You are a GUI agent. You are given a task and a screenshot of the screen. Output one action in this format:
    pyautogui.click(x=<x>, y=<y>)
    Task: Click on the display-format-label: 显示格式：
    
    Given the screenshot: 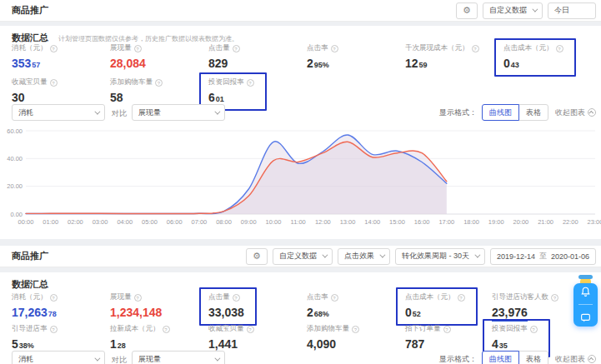 What is the action you would take?
    pyautogui.click(x=458, y=113)
    